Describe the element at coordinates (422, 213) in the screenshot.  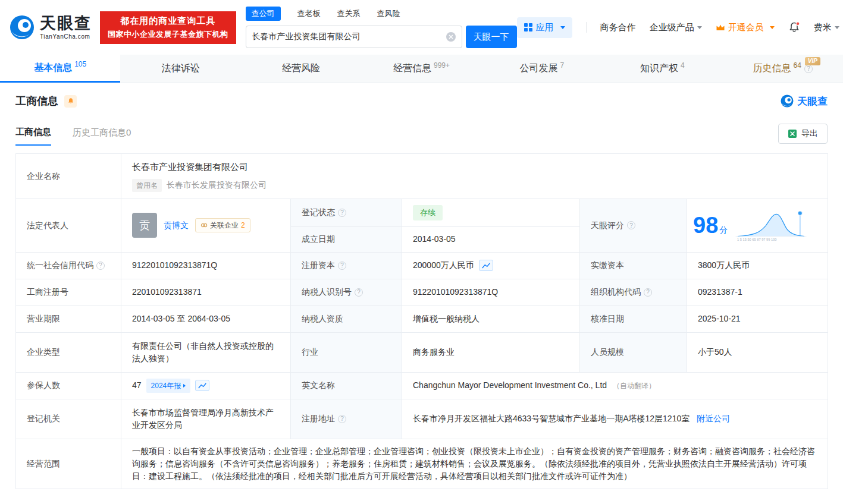
I see `table-row: 法定代表人 贡 贡博文 关联企业 2 登` at that location.